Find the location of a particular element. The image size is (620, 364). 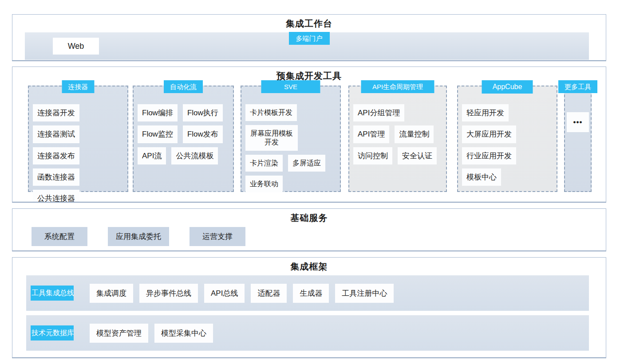

tool-column-items: ••• is located at coordinates (578, 109).